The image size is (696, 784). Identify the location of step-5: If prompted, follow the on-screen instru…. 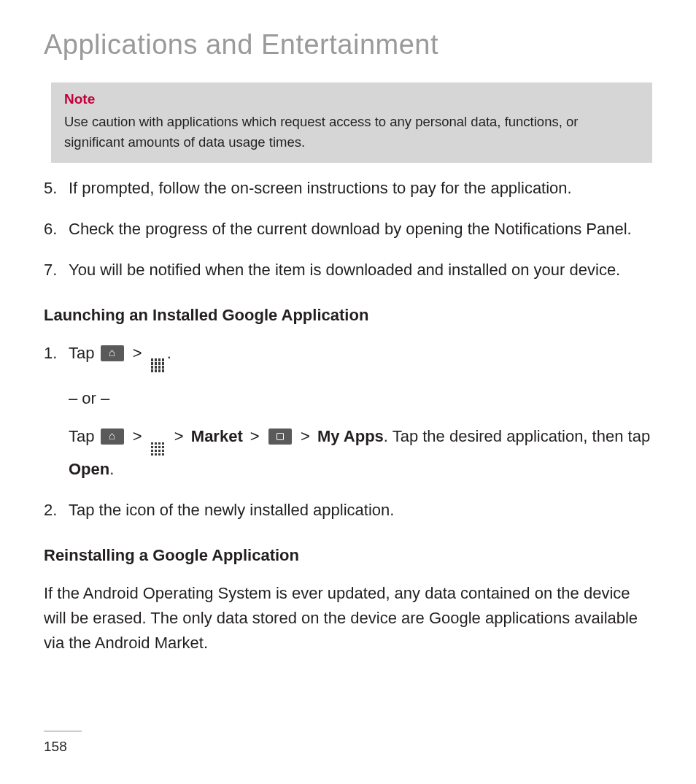
(348, 188).